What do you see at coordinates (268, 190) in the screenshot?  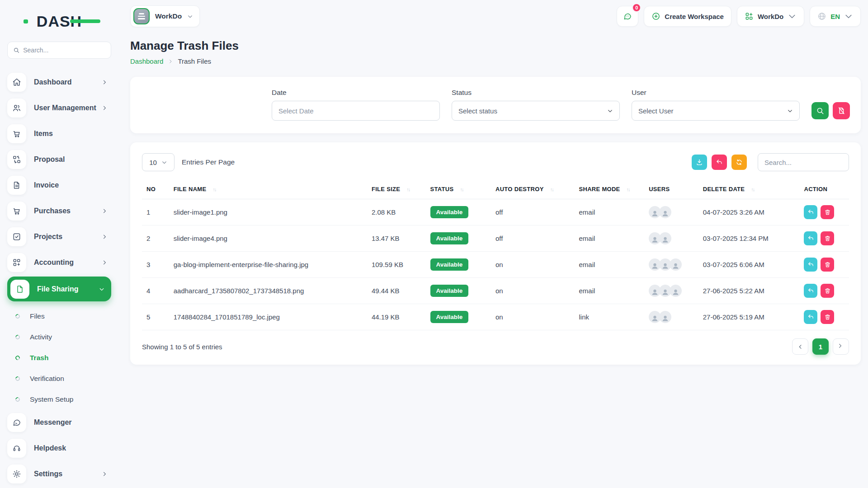 I see `col-file-name: FILE NAME↑↓` at bounding box center [268, 190].